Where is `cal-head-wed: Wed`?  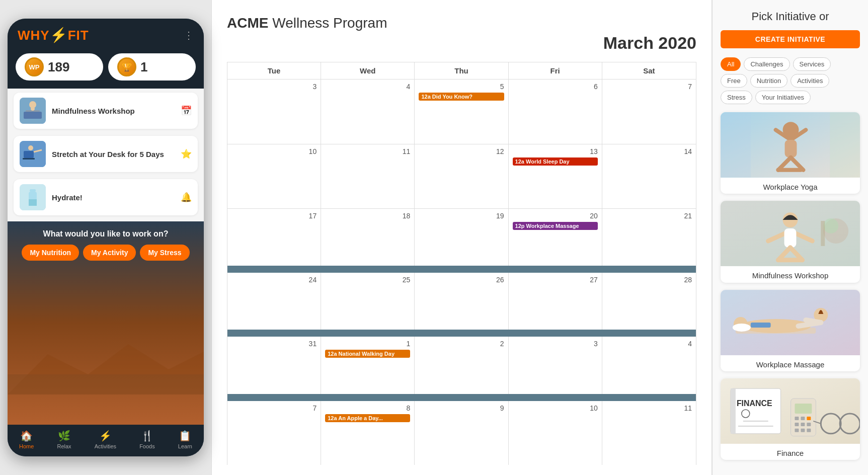
cal-head-wed: Wed is located at coordinates (368, 70).